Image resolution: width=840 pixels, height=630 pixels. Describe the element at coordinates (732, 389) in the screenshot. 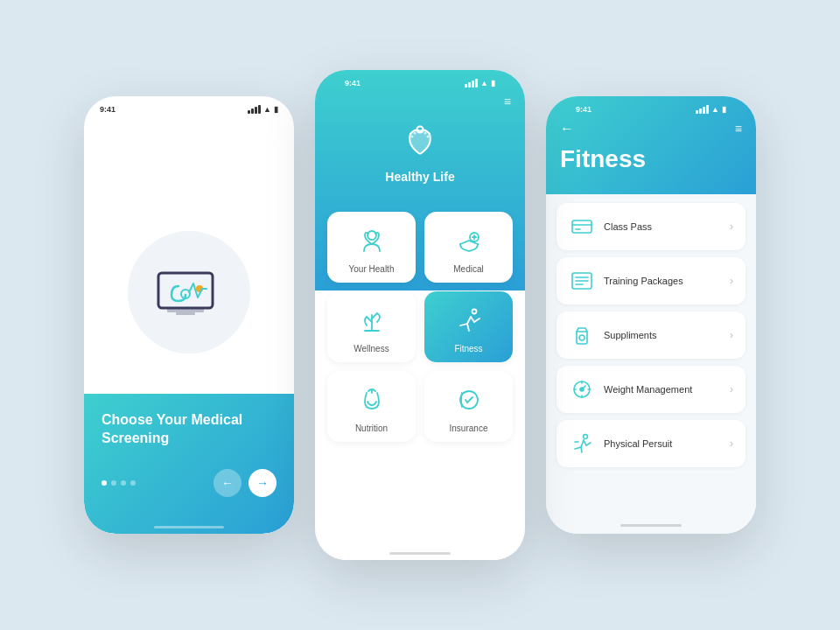

I see `chevron-4: ›` at that location.